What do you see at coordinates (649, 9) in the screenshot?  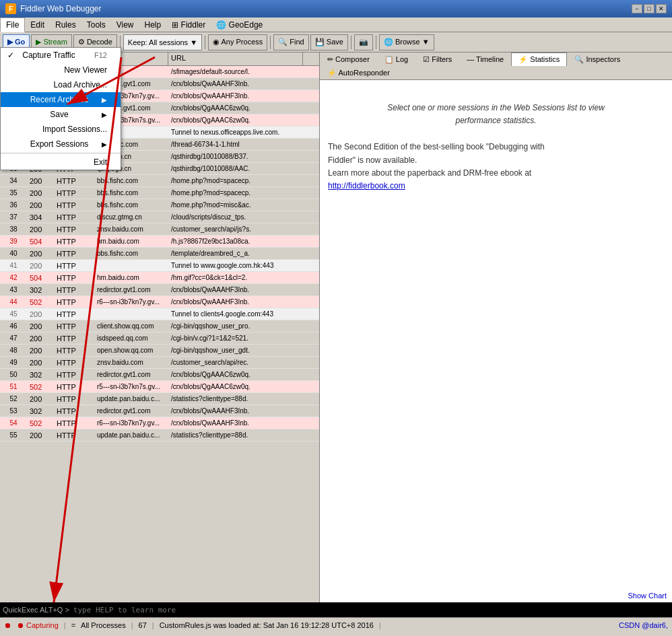 I see `maximize-button: □` at bounding box center [649, 9].